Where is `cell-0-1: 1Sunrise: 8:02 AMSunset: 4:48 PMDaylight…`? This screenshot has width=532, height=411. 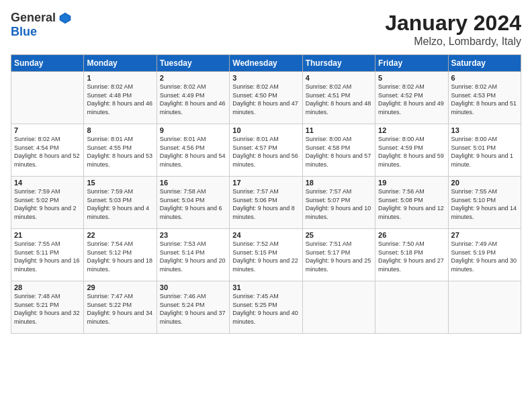
cell-0-1: 1Sunrise: 8:02 AMSunset: 4:48 PMDaylight… is located at coordinates (120, 98).